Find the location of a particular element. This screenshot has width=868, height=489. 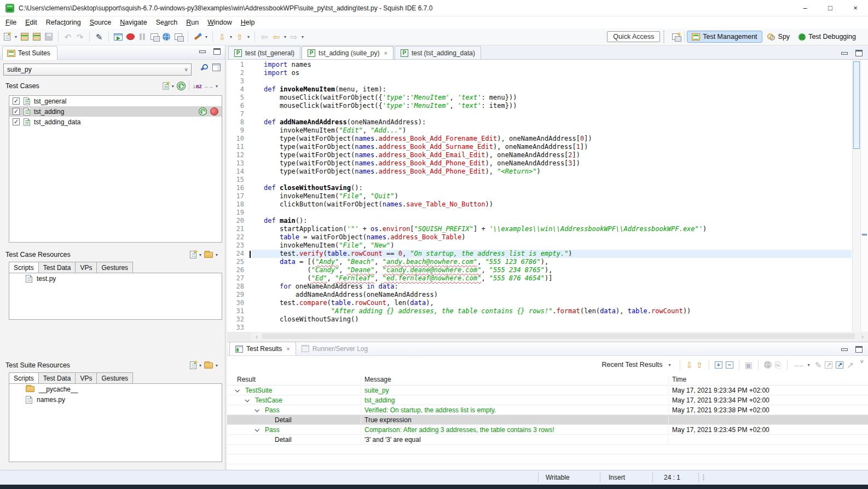

tab-test-suites: Test Suites is located at coordinates (30, 53).